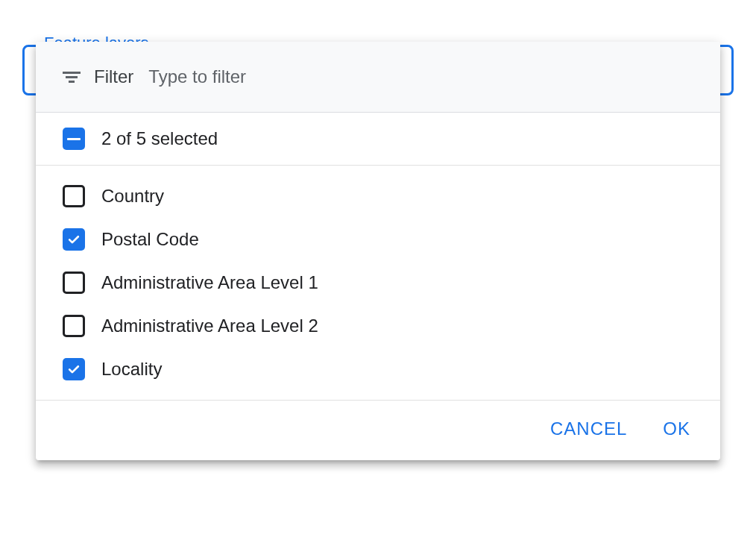  I want to click on option-label: Administrative Area Level 1, so click(210, 283).